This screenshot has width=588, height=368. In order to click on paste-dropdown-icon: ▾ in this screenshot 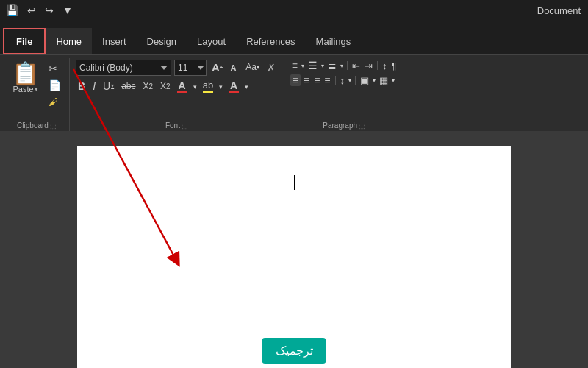, I will do `click(37, 89)`.